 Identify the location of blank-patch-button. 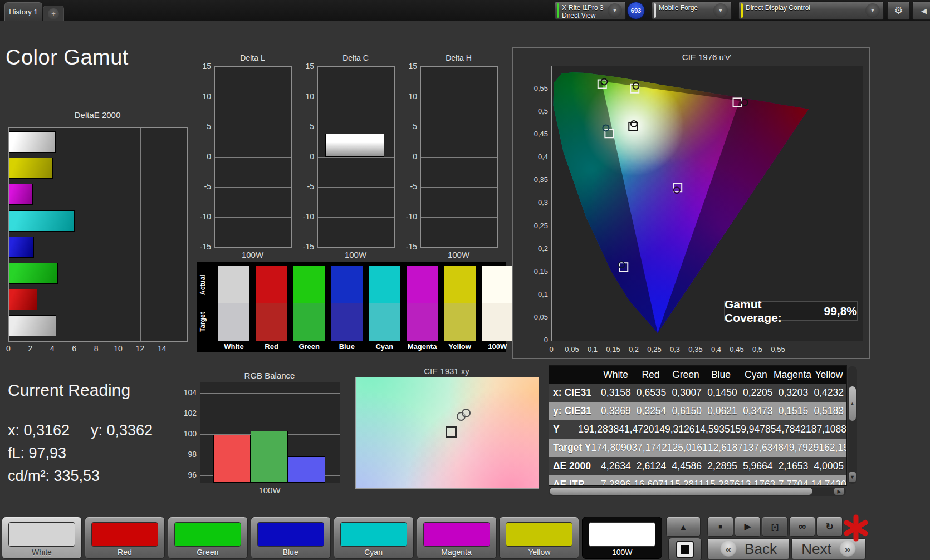
(685, 549).